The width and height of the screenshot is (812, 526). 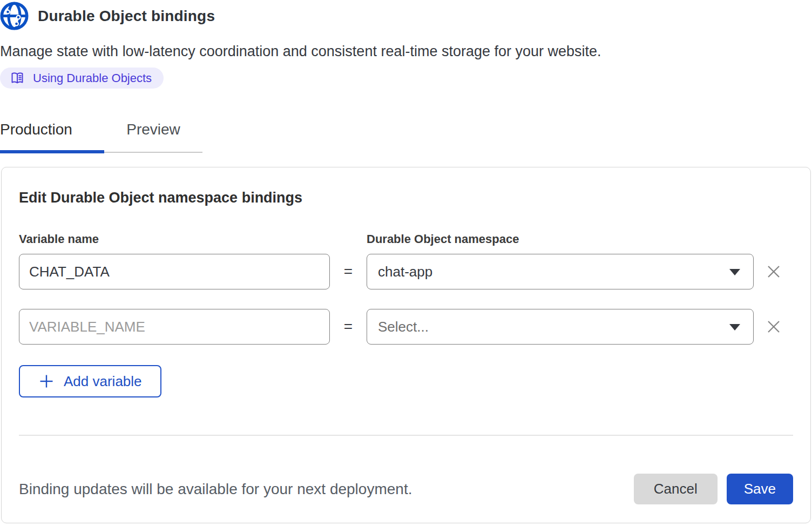 I want to click on add-variable-button: Add variable, so click(x=90, y=381).